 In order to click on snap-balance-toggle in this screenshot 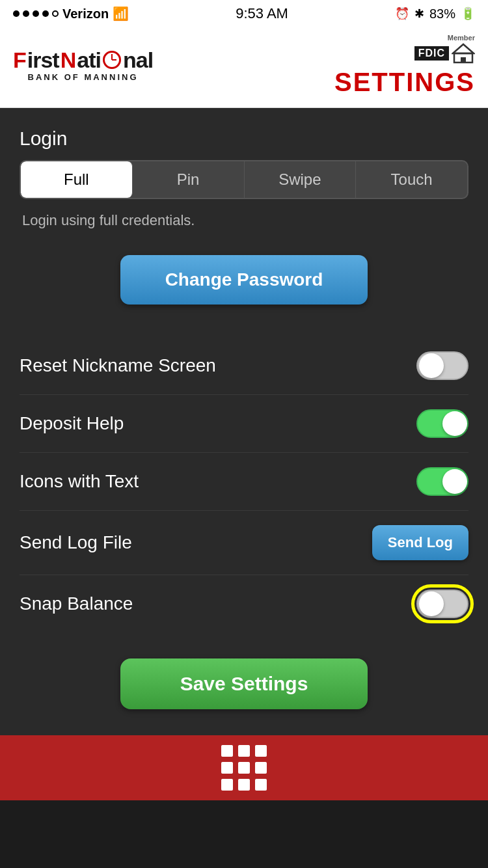, I will do `click(442, 604)`.